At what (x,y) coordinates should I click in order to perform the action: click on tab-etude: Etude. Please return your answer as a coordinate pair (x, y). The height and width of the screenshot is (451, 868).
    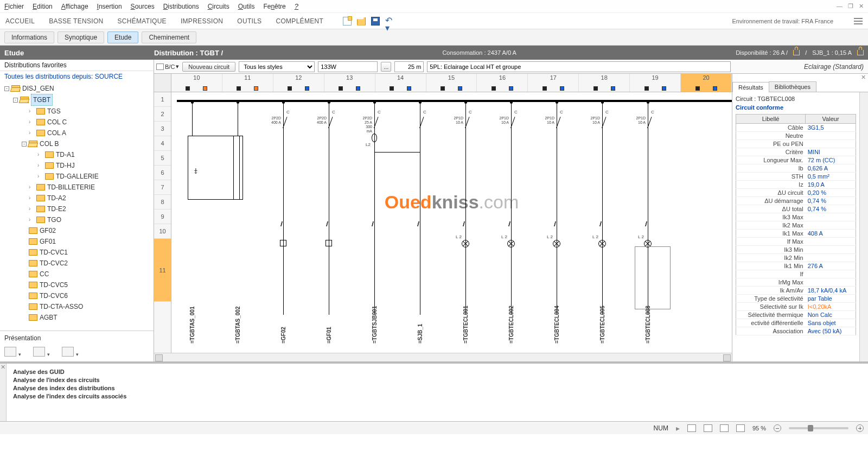
    Looking at the image, I should click on (123, 37).